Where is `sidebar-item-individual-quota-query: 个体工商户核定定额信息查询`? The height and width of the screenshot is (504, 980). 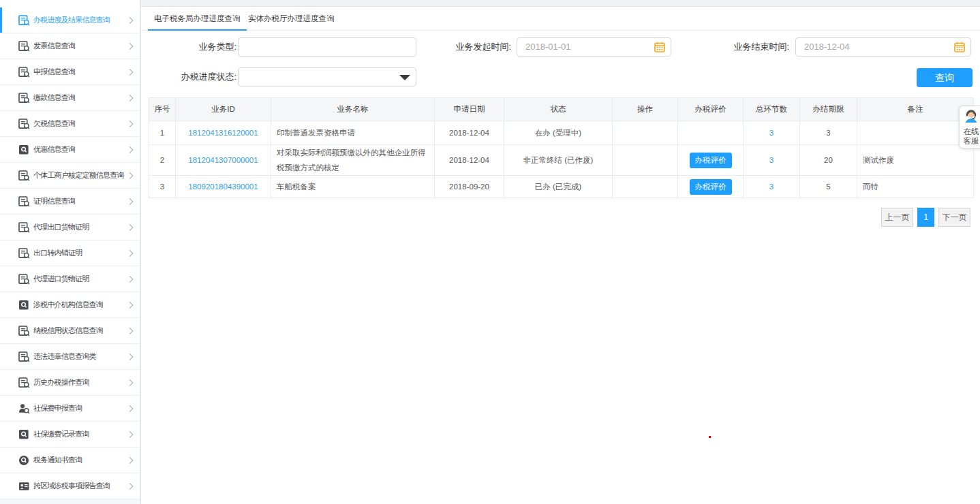 sidebar-item-individual-quota-query: 个体工商户核定定额信息查询 is located at coordinates (70, 176).